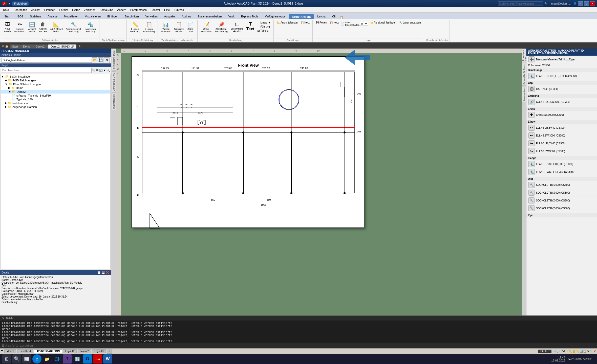  Describe the element at coordinates (56, 92) in the screenshot. I see `tree-demo2: ▼ 📂 Demo2` at that location.